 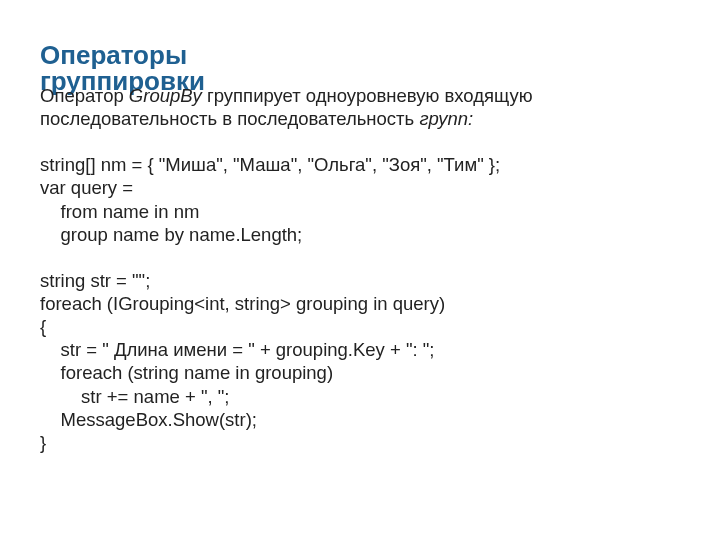 What do you see at coordinates (166, 96) in the screenshot?
I see `desc-part2: GroupBy` at bounding box center [166, 96].